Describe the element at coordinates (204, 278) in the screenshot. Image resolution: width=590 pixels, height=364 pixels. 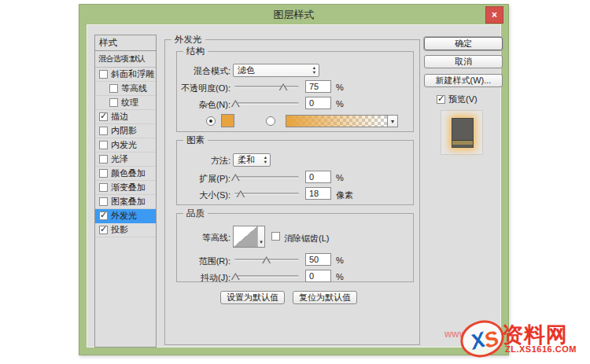
I see `jitter-label: 抖动(J):` at that location.